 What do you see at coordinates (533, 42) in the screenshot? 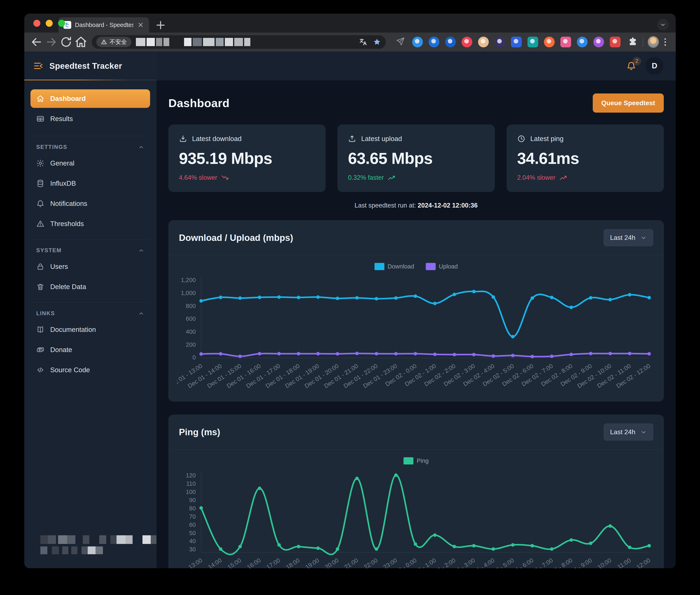
I see `teal-logo-icon` at bounding box center [533, 42].